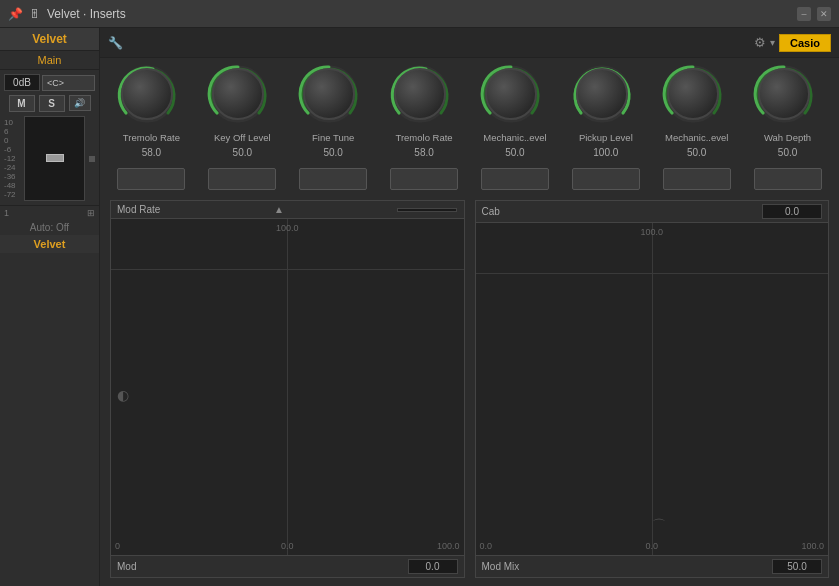  What do you see at coordinates (50, 40) in the screenshot?
I see `plugin-name-label: Velvet` at bounding box center [50, 40].